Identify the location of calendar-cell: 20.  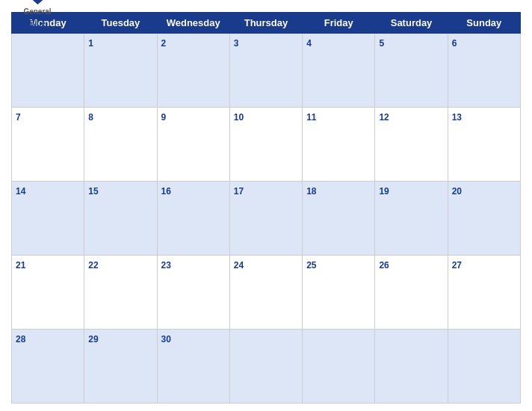
(484, 218).